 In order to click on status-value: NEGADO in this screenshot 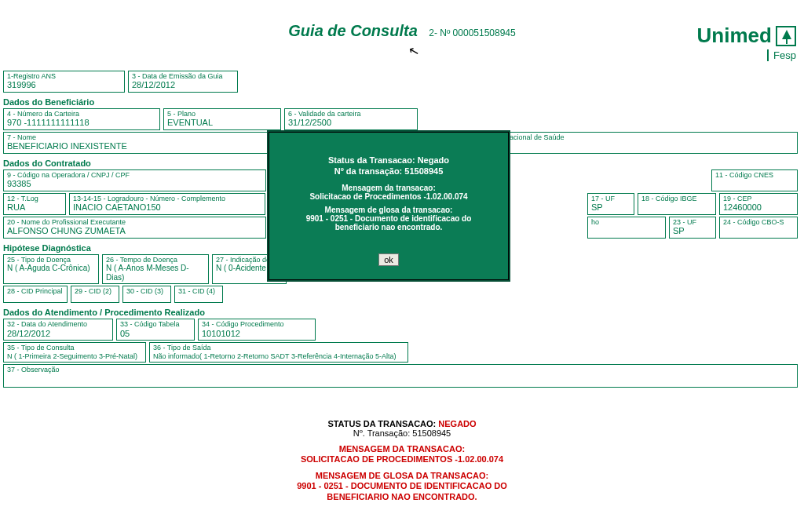, I will do `click(457, 424)`.